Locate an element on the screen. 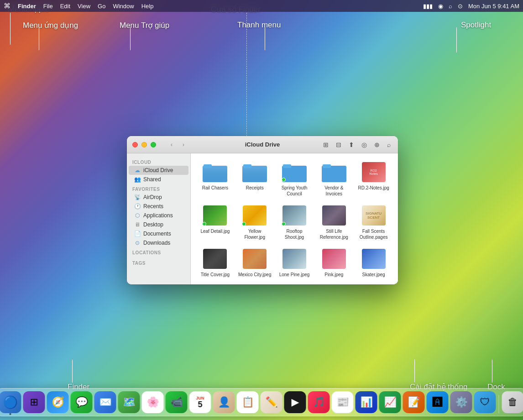 This screenshot has height=420, width=523. rd2-label: RD.2-Notes.jpg is located at coordinates (373, 188).